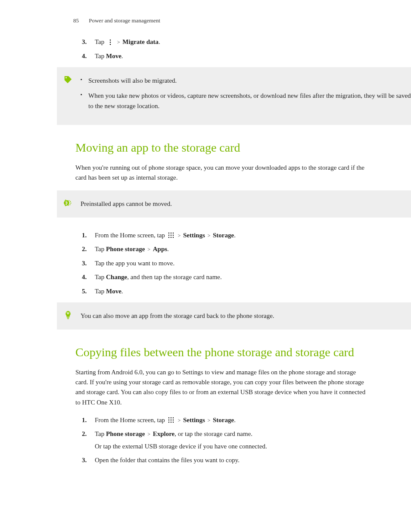 Image resolution: width=411 pixels, height=532 pixels. Describe the element at coordinates (68, 80) in the screenshot. I see `tag-icon` at that location.